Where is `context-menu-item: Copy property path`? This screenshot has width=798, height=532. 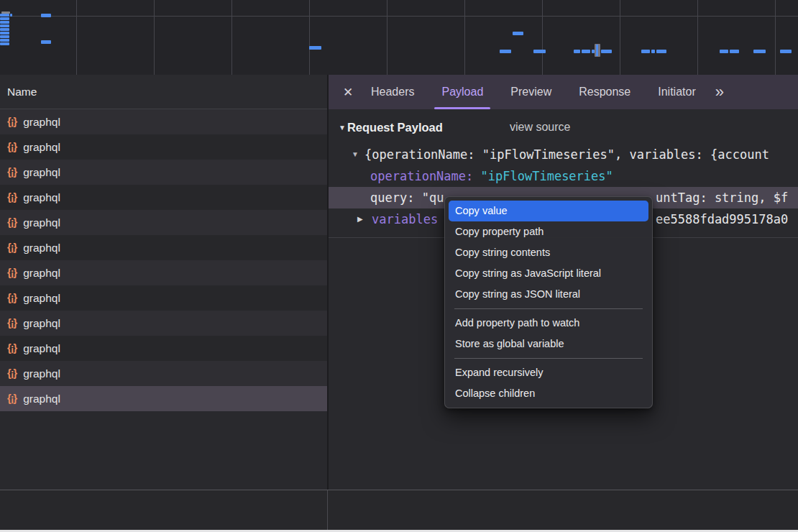 context-menu-item: Copy property path is located at coordinates (549, 231).